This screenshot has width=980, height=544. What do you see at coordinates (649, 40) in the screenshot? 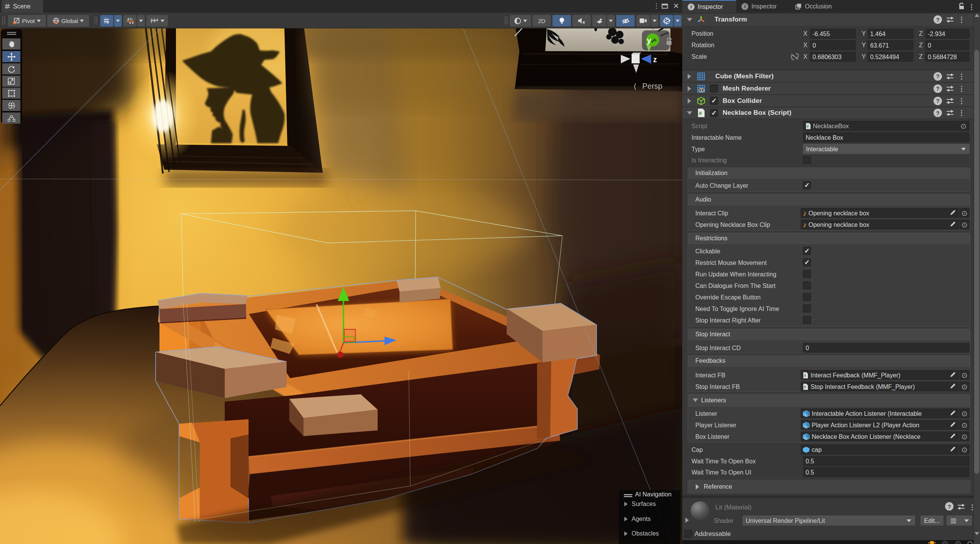
I see `svg-text: y` at bounding box center [649, 40].